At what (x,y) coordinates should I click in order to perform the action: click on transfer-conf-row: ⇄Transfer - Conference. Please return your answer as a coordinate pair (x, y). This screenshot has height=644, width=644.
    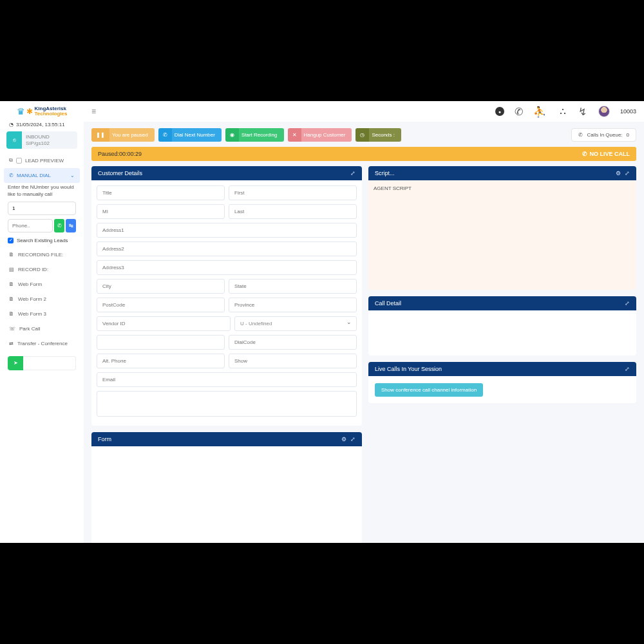
    Looking at the image, I should click on (42, 344).